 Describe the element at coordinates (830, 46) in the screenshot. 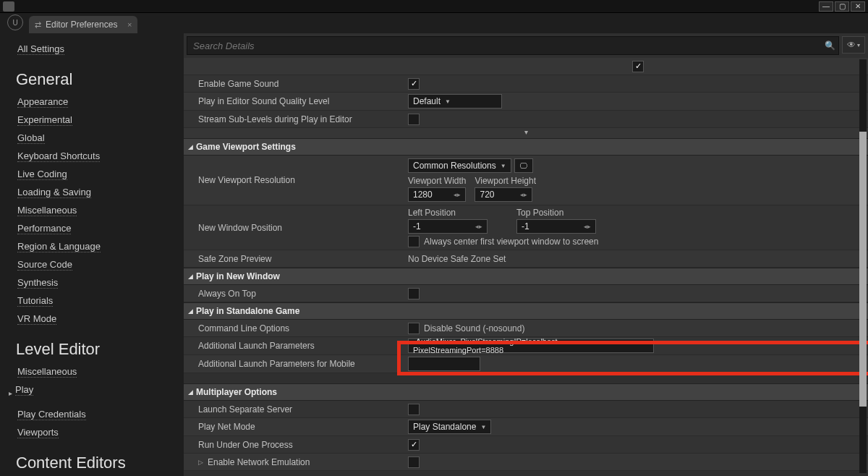

I see `search-icon: 🔍` at that location.